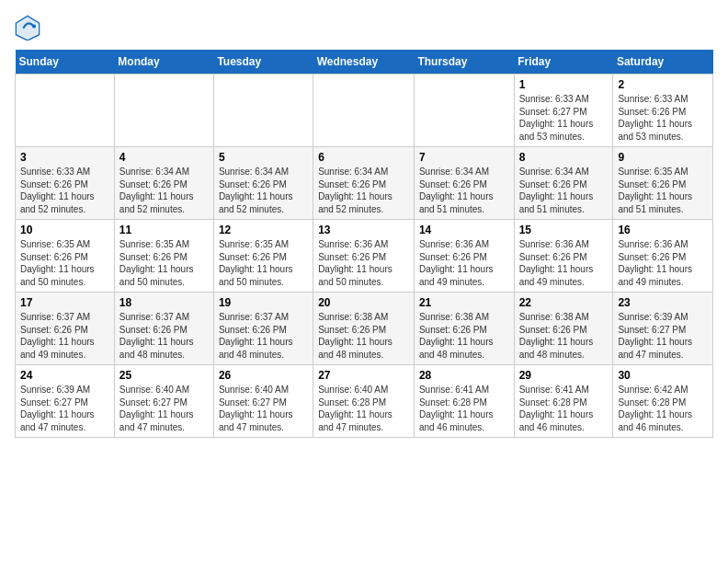  I want to click on calendar-header-row: SundayMondayTuesdayWednesdayThursdayFrid…, so click(364, 63).